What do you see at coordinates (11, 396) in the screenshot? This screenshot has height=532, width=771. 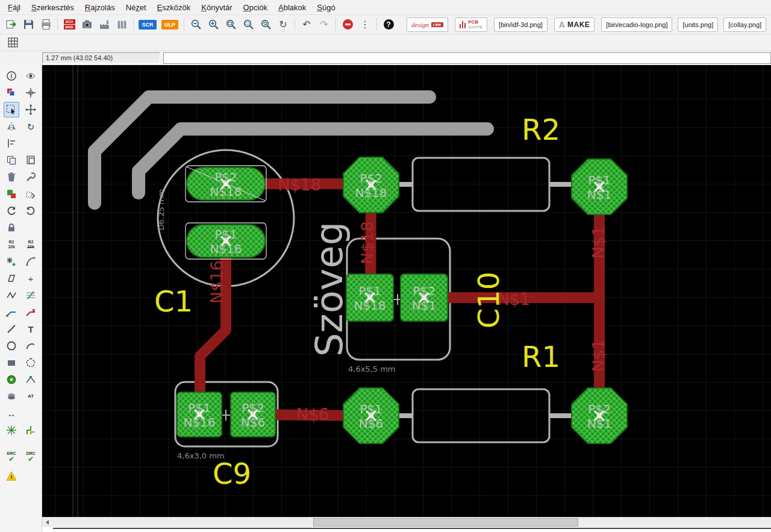 I see `smd-tool-button` at bounding box center [11, 396].